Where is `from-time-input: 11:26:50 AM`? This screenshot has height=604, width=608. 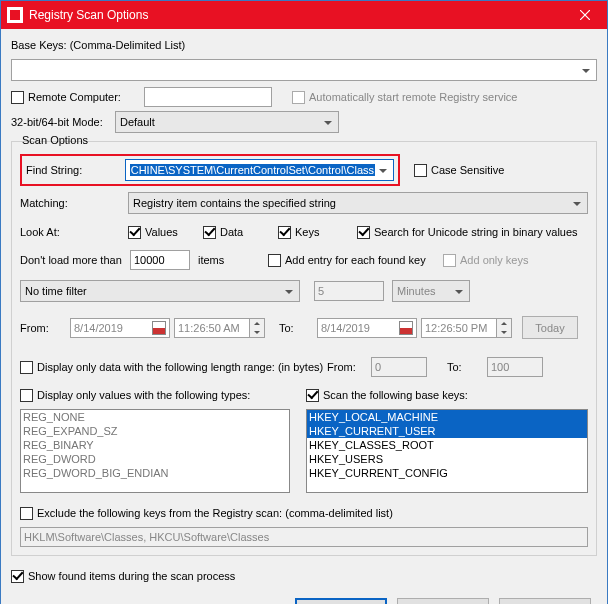
from-time-input: 11:26:50 AM is located at coordinates (212, 328).